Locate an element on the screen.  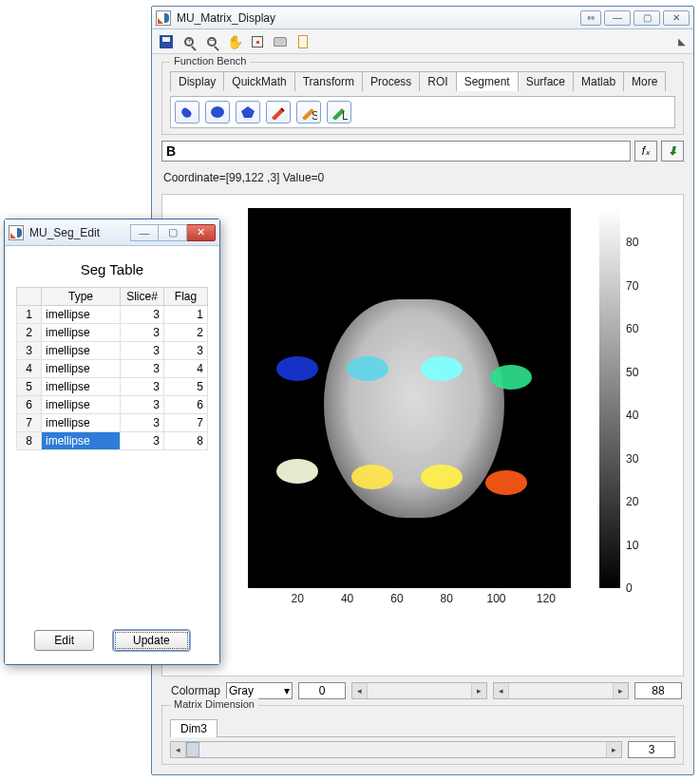
table-row: 6imellipse36 is located at coordinates (112, 405).